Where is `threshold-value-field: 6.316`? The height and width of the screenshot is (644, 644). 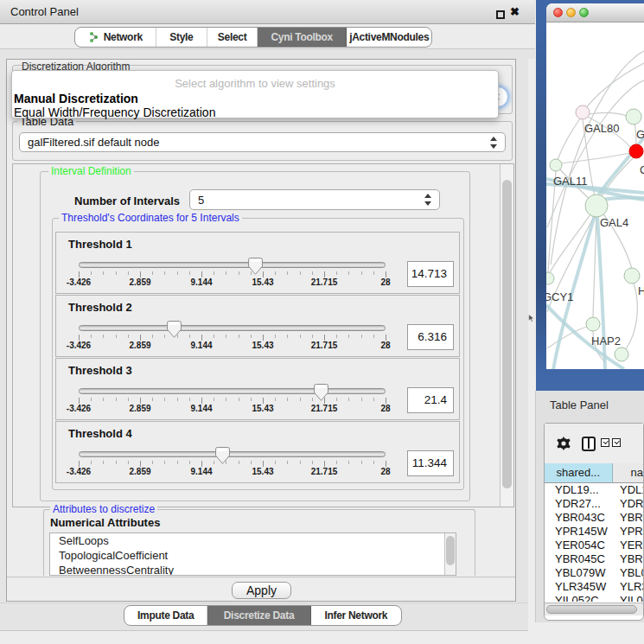
threshold-value-field: 6.316 is located at coordinates (430, 337).